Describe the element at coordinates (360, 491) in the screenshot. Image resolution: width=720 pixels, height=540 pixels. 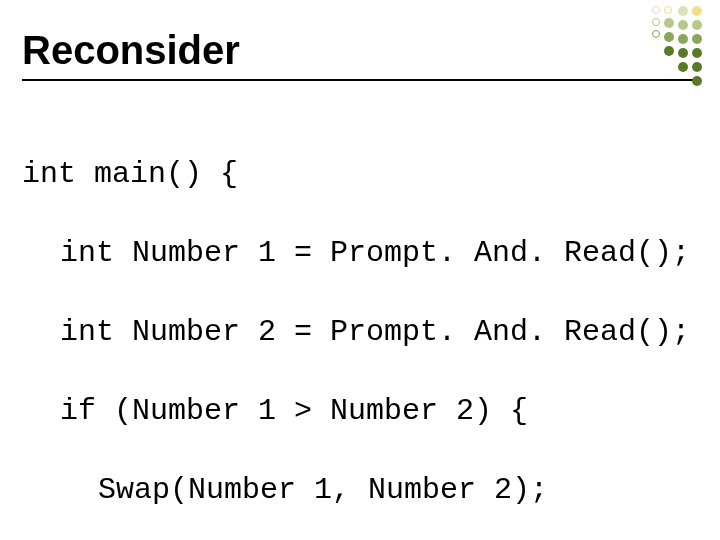
I see `code-line: Swap(Number 1, Number 2);` at that location.